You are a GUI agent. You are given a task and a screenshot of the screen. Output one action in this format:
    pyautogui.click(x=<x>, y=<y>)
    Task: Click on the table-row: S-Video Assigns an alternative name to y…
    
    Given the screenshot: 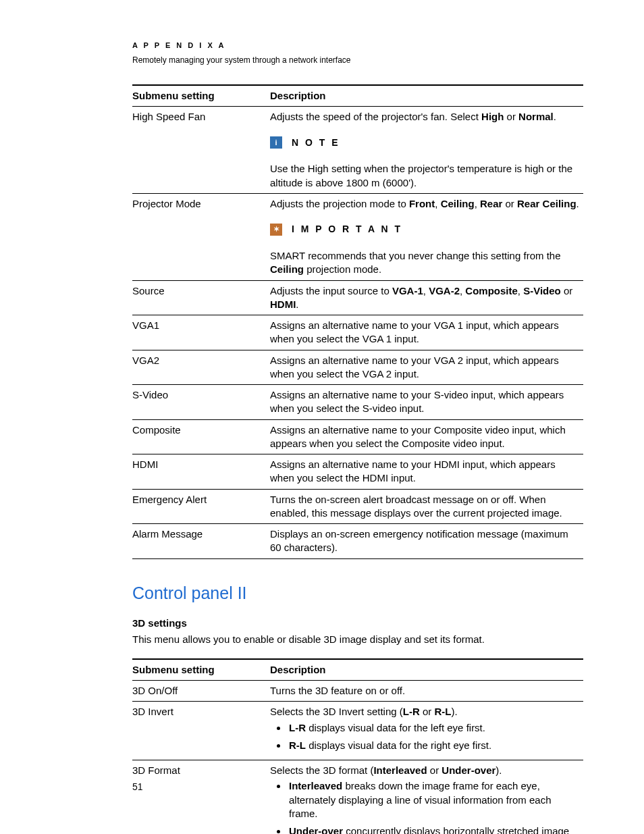 What is the action you would take?
    pyautogui.click(x=358, y=402)
    